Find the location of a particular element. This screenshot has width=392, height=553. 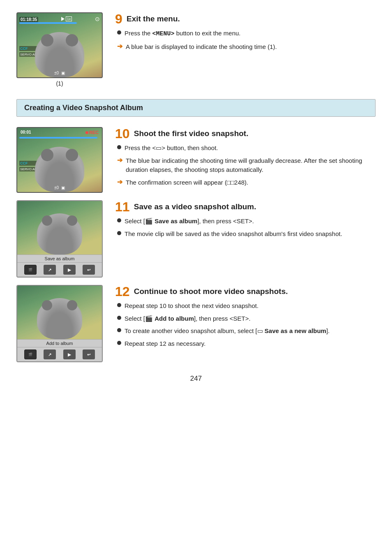

step10-number: 10 is located at coordinates (122, 134).